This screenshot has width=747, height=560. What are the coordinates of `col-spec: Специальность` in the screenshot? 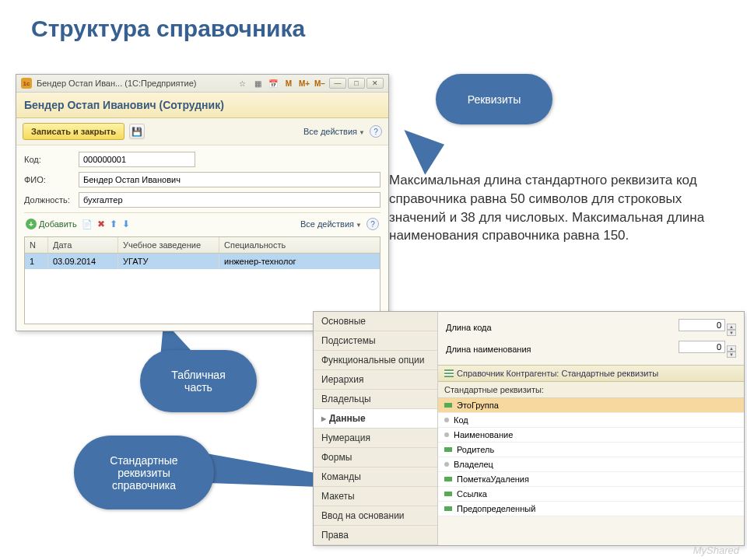 It's located at (300, 245).